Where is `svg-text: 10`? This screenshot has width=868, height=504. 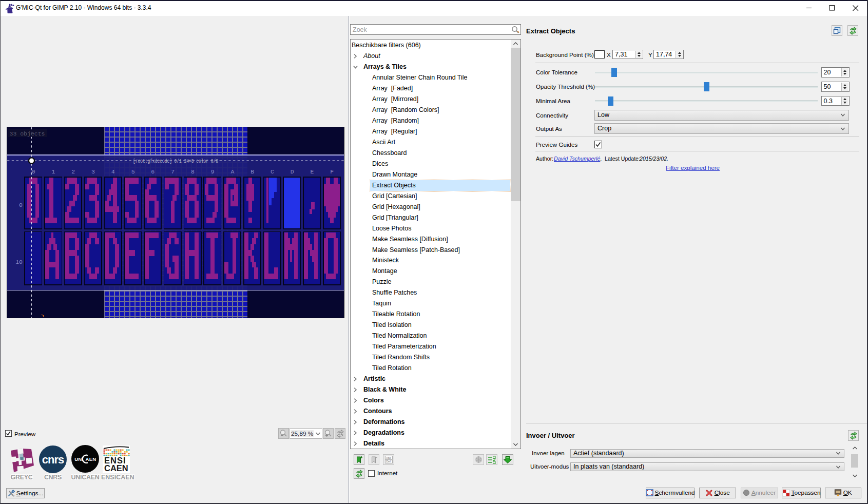 svg-text: 10 is located at coordinates (19, 262).